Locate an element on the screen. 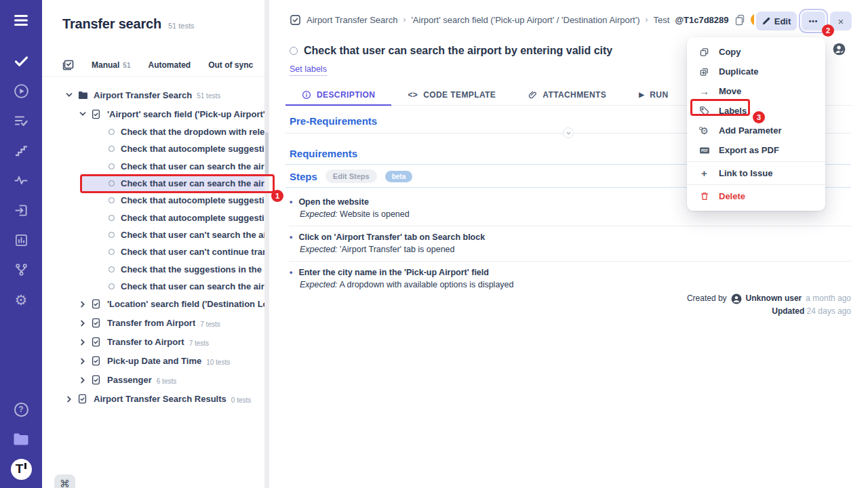 Image resolution: width=868 pixels, height=488 pixels. analytics-pulse-nav-icon is located at coordinates (21, 180).